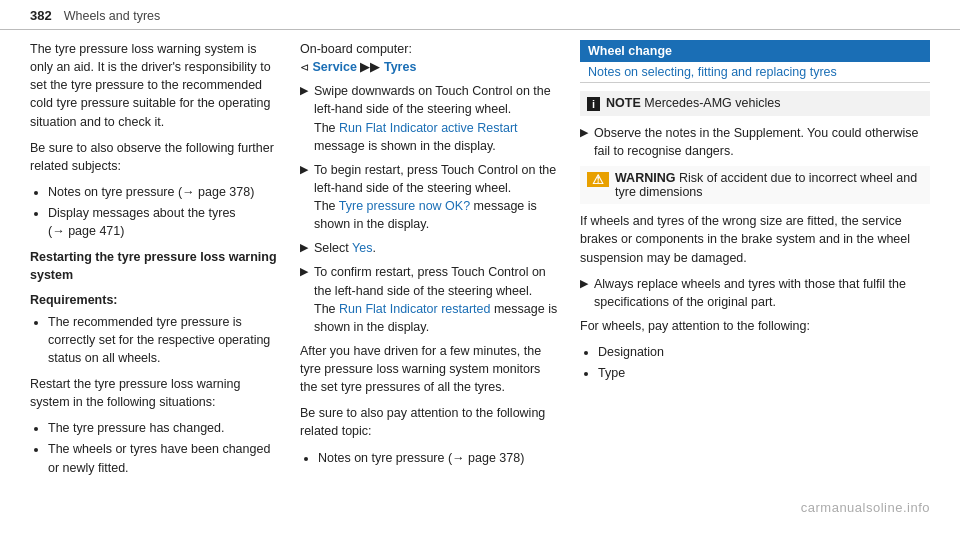 Image resolution: width=960 pixels, height=533 pixels. What do you see at coordinates (164, 222) in the screenshot?
I see `list-item: Display messages about the tyres(→ page …` at bounding box center [164, 222].